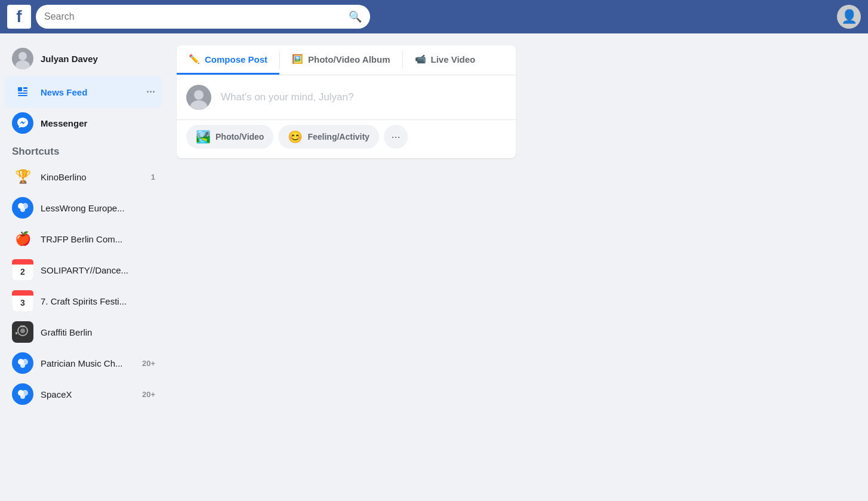 The width and height of the screenshot is (868, 501). What do you see at coordinates (346, 97) in the screenshot?
I see `composer-body: What's on your mind, Julyan?` at bounding box center [346, 97].